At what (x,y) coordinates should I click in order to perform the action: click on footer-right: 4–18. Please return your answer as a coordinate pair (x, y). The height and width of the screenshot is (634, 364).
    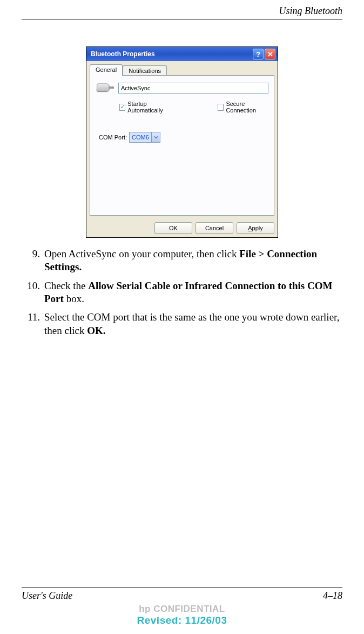
    Looking at the image, I should click on (333, 596).